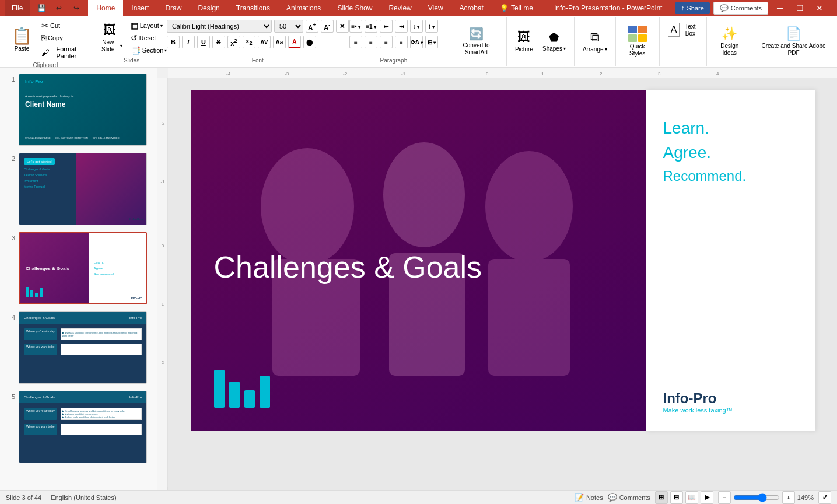  Describe the element at coordinates (219, 26) in the screenshot. I see `font-family-select: Calibri Light (Headings)` at that location.